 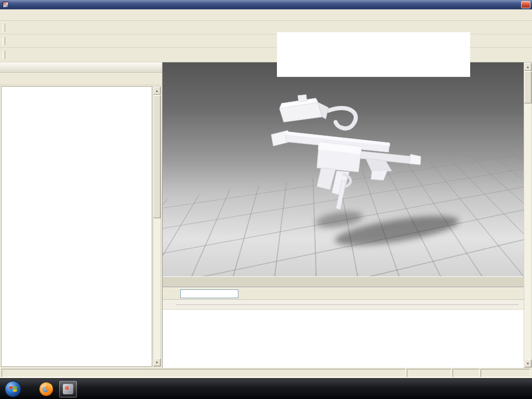 What do you see at coordinates (68, 389) in the screenshot?
I see `deep-exploration-taskbar-button` at bounding box center [68, 389].